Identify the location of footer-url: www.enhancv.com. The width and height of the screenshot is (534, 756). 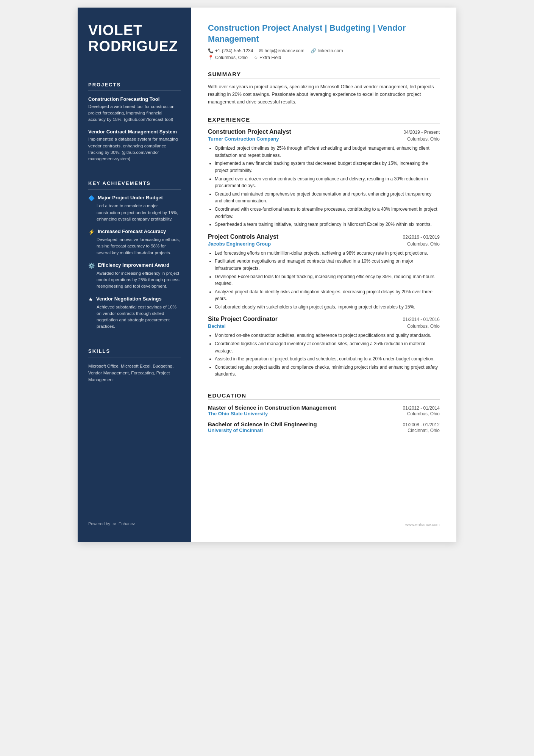
(423, 524).